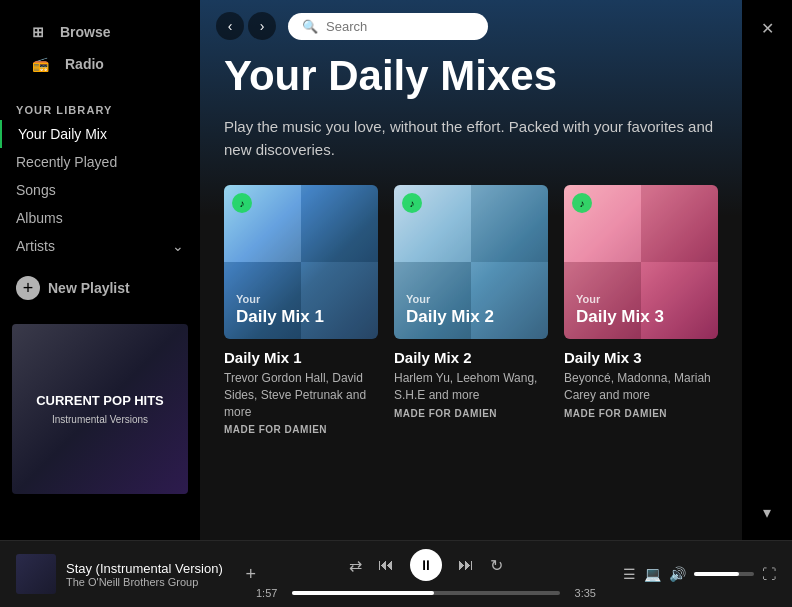 Image resolution: width=792 pixels, height=607 pixels. Describe the element at coordinates (230, 26) in the screenshot. I see `back-button: ‹` at that location.